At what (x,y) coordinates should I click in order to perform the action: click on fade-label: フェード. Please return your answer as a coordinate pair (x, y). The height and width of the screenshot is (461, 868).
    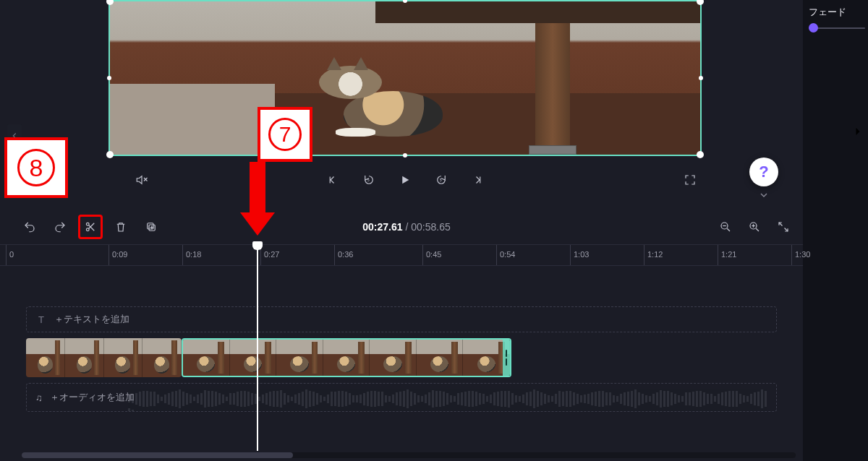
    Looking at the image, I should click on (838, 12).